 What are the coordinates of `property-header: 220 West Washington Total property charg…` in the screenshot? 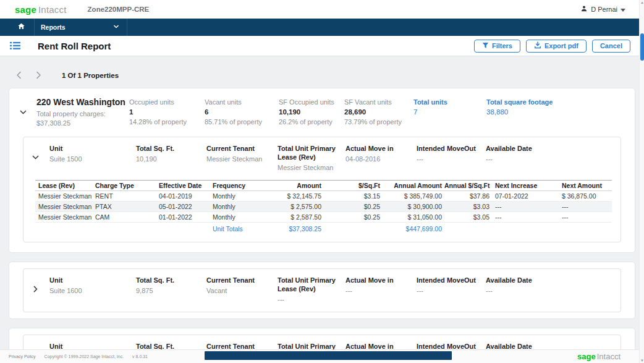 It's located at (322, 111).